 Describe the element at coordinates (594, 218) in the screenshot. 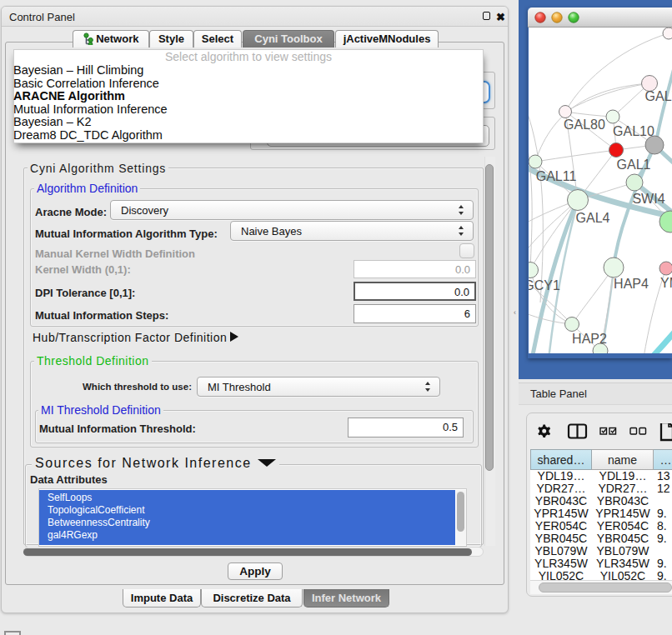

I see `svg-text: GAL4` at that location.